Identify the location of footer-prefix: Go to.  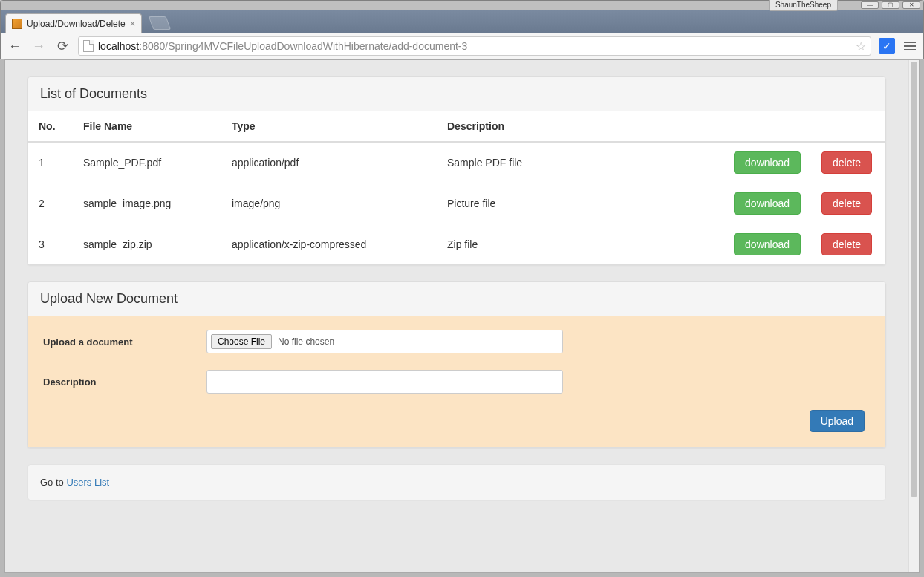
(53, 483).